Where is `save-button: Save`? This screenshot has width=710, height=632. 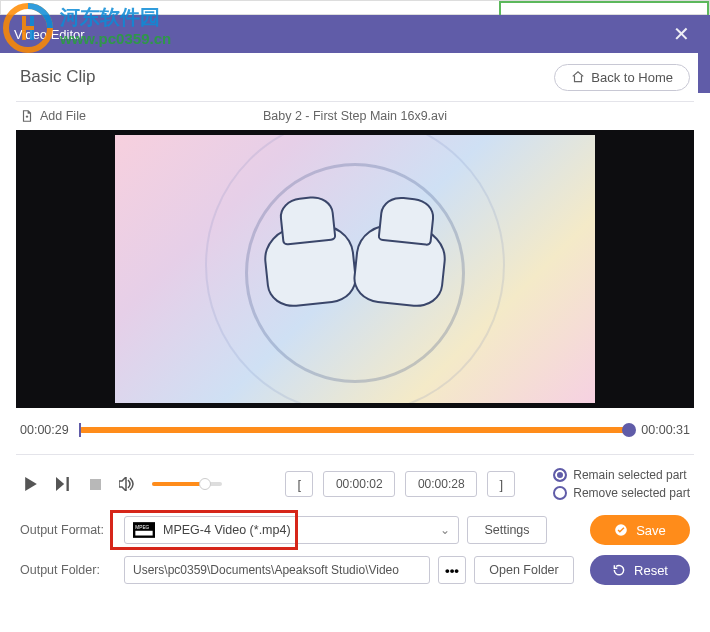
save-button: Save is located at coordinates (640, 530).